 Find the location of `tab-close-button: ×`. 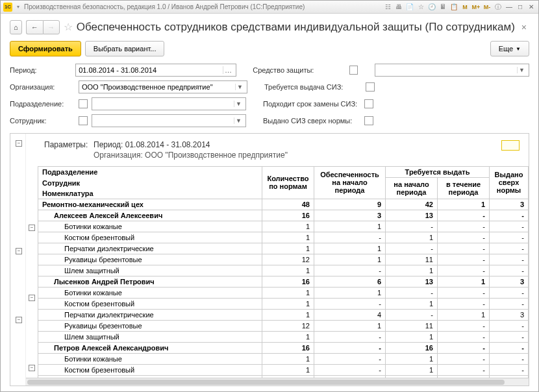

tab-close-button: × is located at coordinates (524, 27).